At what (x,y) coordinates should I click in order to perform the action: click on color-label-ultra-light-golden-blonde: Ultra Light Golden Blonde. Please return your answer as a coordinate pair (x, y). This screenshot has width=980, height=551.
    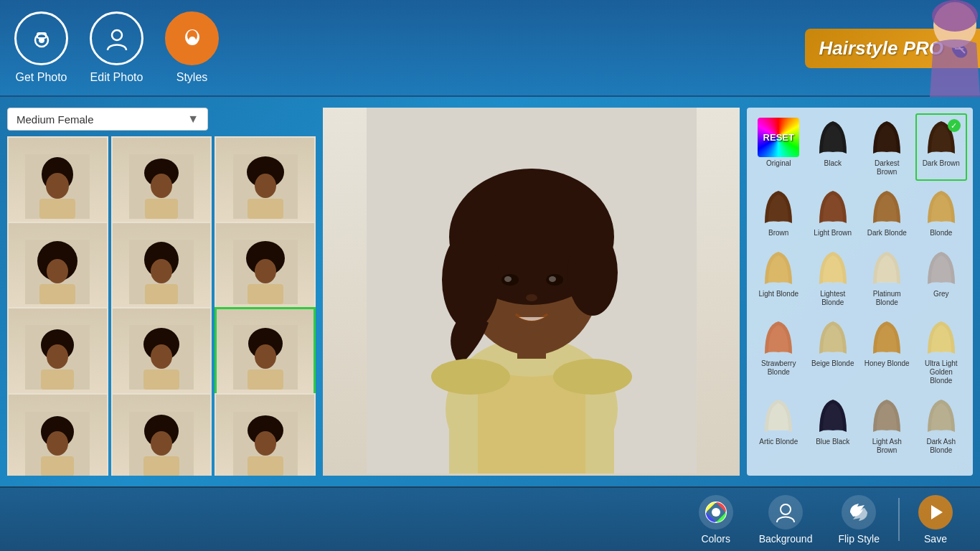
    Looking at the image, I should click on (941, 372).